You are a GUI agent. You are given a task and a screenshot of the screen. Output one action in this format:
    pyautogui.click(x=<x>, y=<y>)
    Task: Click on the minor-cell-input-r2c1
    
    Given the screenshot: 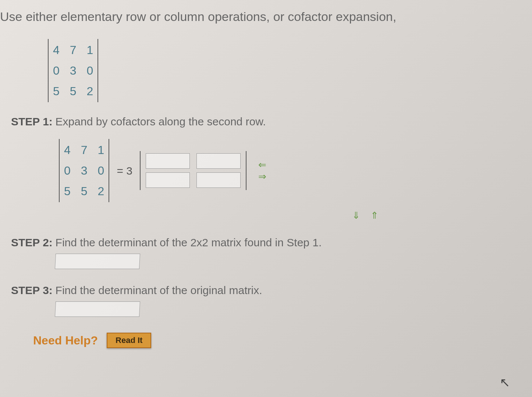 What is the action you would take?
    pyautogui.click(x=168, y=180)
    